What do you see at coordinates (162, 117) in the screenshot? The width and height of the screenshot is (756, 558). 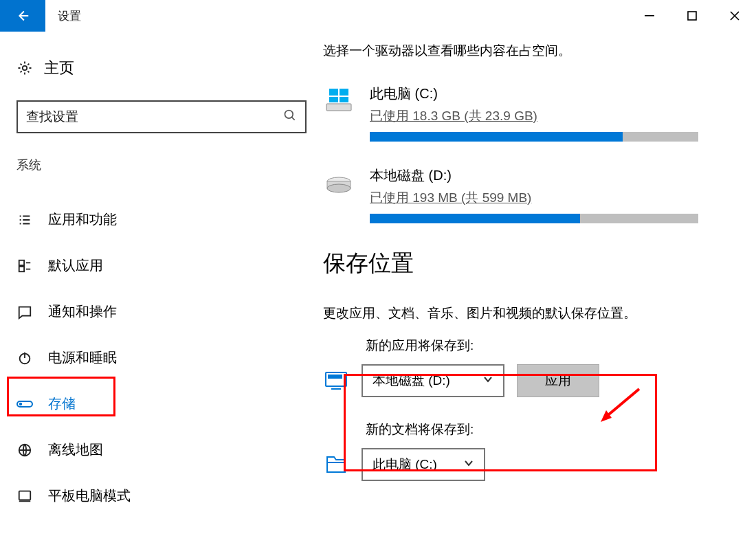 I see `search-input: 查找设置` at bounding box center [162, 117].